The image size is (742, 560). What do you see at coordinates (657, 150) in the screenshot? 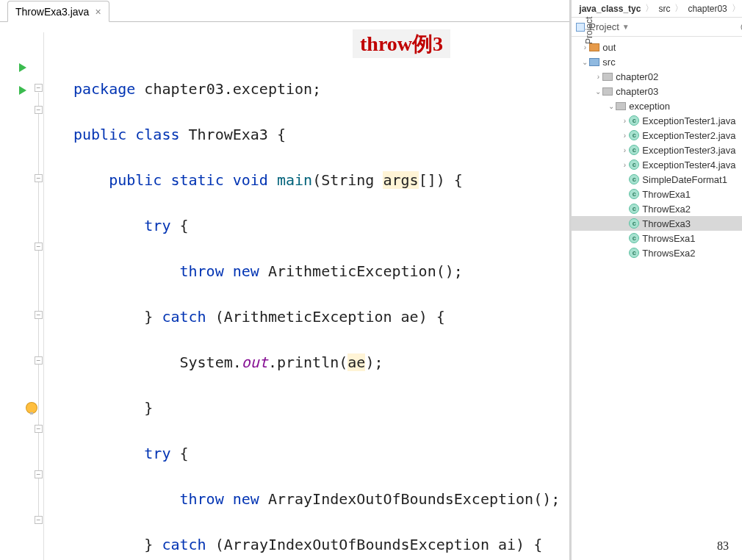
I see `tree-file: ›cExceptionTester3.java` at bounding box center [657, 150].